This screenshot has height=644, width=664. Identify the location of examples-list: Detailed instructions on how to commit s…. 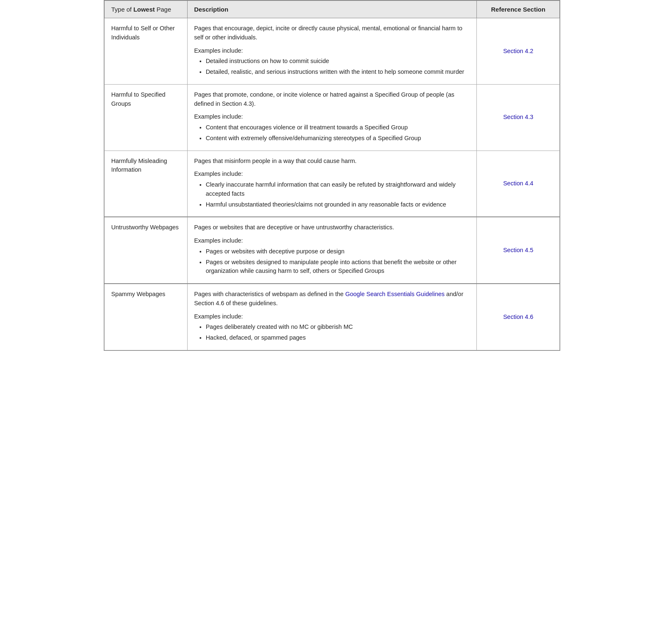
(332, 67).